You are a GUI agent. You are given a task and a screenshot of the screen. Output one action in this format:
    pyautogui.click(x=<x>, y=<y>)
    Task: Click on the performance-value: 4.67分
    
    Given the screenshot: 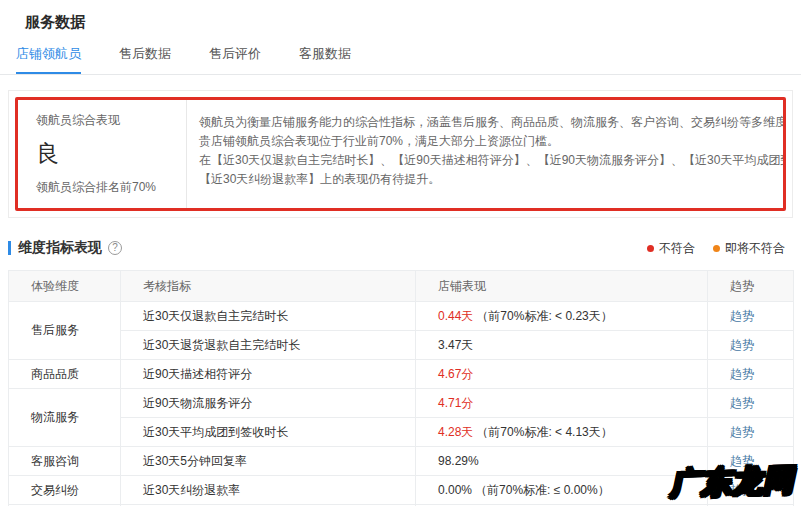 What is the action you would take?
    pyautogui.click(x=456, y=374)
    